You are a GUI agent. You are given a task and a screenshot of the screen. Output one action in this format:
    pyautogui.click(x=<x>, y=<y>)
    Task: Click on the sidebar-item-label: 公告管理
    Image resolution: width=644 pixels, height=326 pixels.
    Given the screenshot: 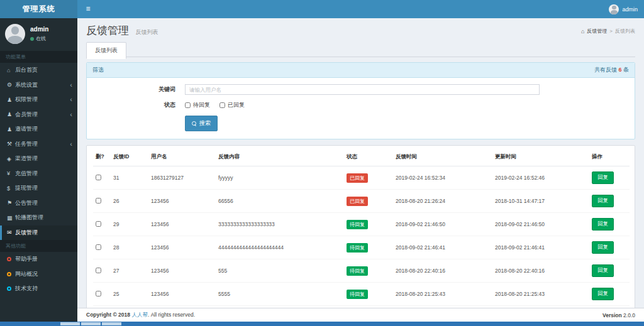 What is the action you would take?
    pyautogui.click(x=26, y=204)
    